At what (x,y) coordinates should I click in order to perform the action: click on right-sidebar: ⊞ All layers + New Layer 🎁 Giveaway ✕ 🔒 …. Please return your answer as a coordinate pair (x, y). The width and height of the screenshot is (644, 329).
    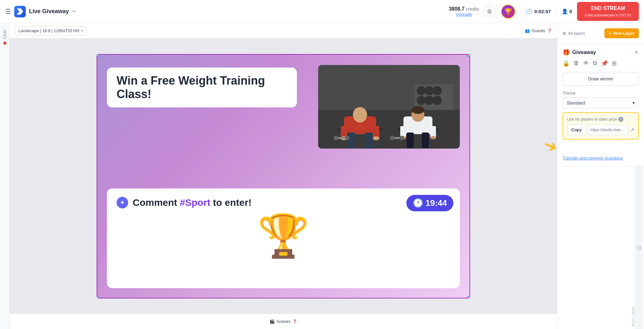
    Looking at the image, I should click on (601, 176).